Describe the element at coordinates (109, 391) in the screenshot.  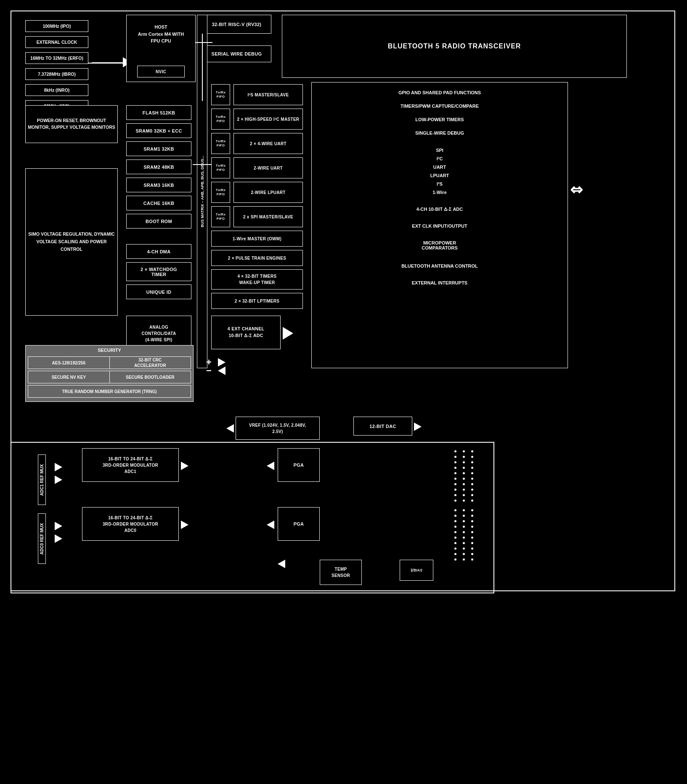
I see `security-row3: TRUE RANDOM NUMBER GENERATOR (TRNG)` at that location.